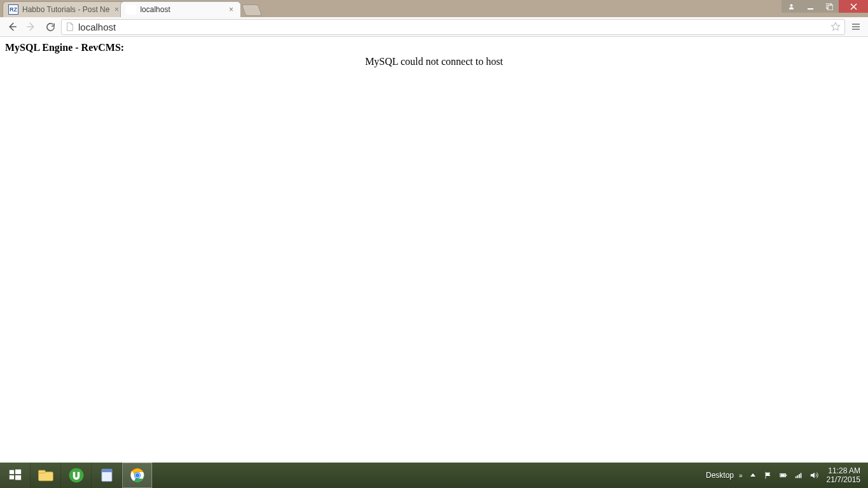 The width and height of the screenshot is (868, 488). I want to click on minimize-button, so click(810, 6).